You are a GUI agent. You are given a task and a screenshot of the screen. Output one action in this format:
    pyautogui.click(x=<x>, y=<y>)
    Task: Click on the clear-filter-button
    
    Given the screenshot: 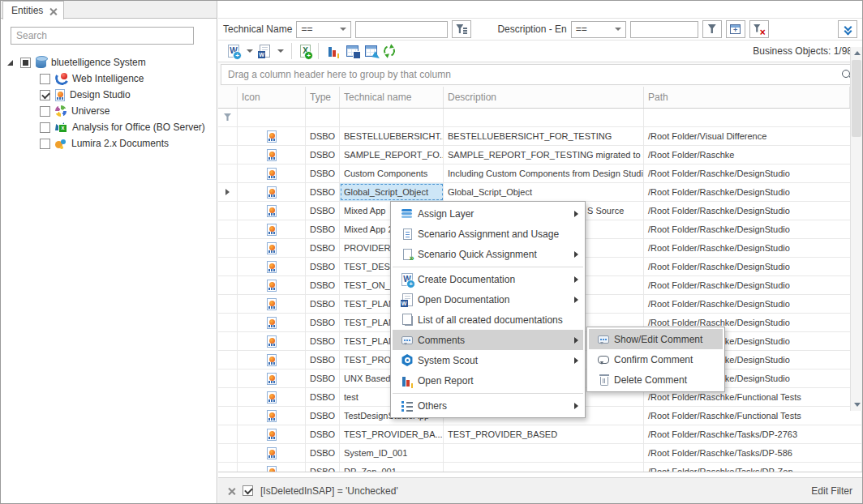 What is the action you would take?
    pyautogui.click(x=759, y=29)
    